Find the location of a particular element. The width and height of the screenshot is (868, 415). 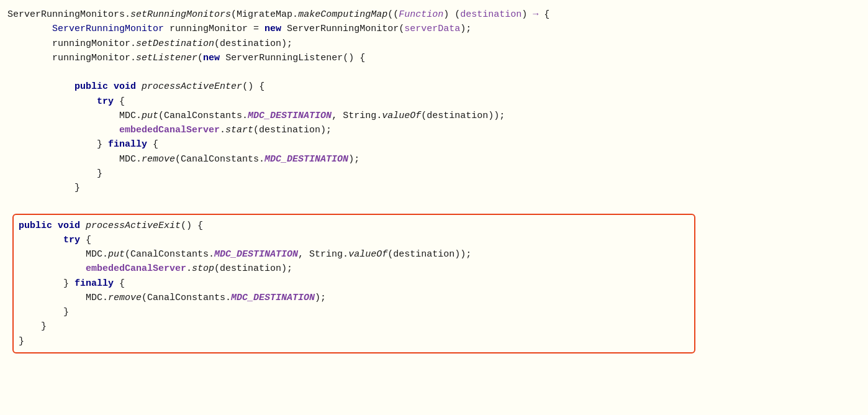

code-line-14: try { is located at coordinates (353, 240).